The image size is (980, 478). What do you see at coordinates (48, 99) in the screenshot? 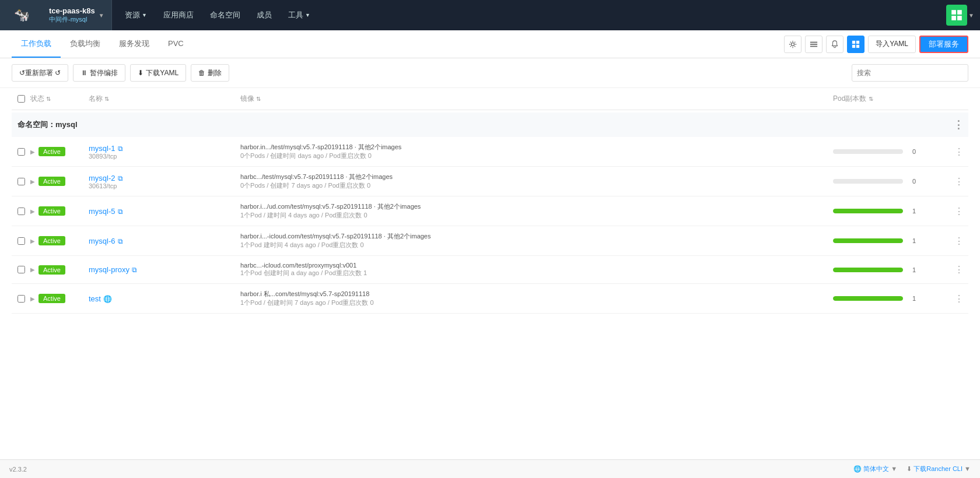
I see `status-sort-icon: ⇅` at bounding box center [48, 99].